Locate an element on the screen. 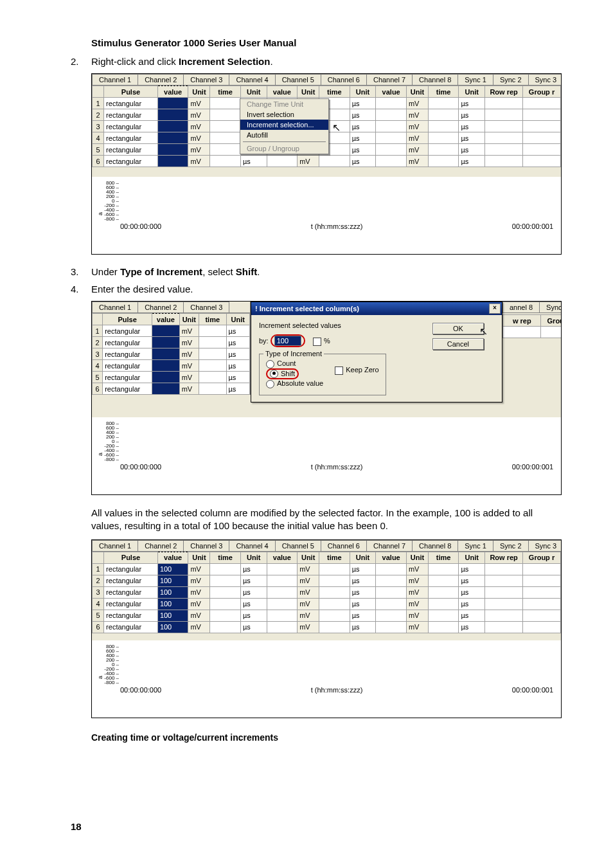 The image size is (613, 868). cancel-button: Cancel is located at coordinates (458, 344).